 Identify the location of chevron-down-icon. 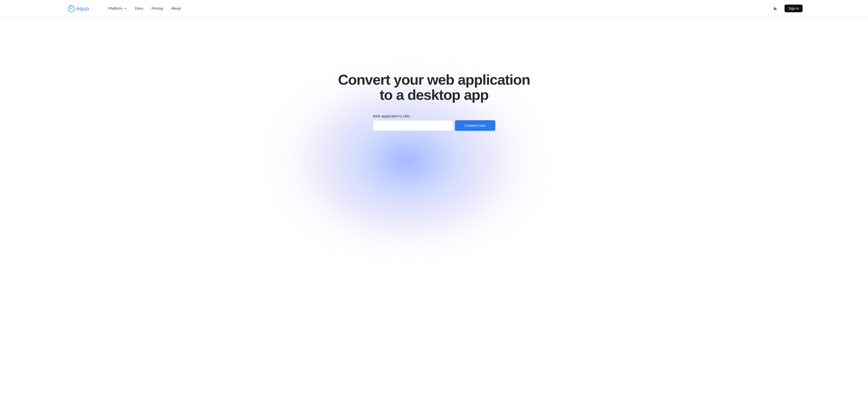
(125, 8).